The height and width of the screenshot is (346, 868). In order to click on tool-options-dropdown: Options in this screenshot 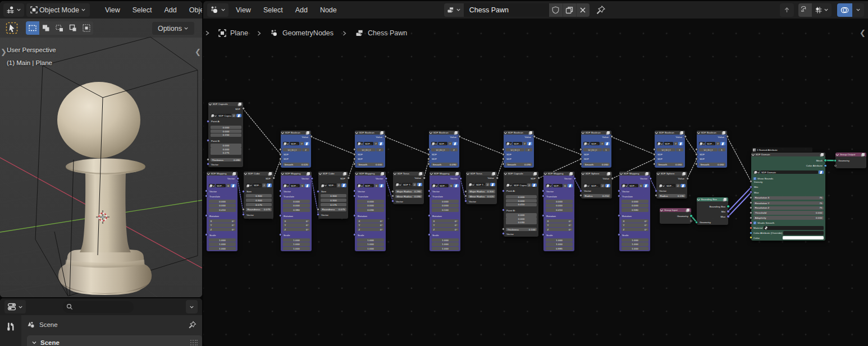, I will do `click(173, 28)`.